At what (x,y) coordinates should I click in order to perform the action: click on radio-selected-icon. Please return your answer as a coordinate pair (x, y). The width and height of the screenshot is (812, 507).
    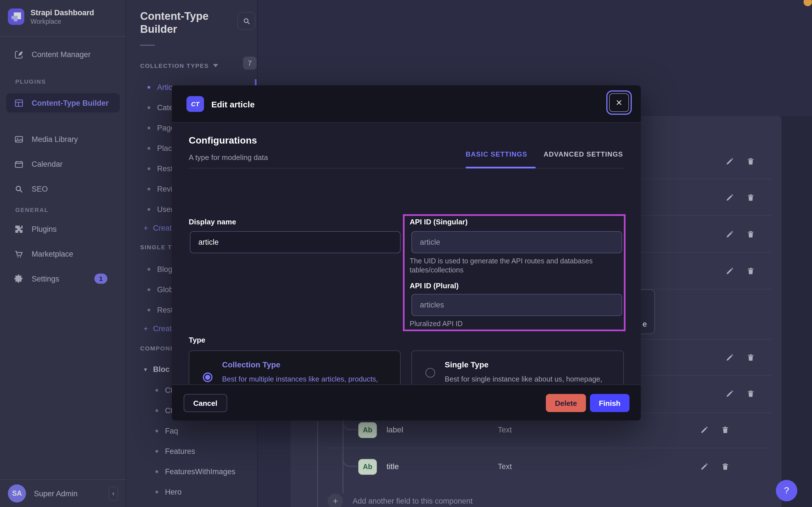
    Looking at the image, I should click on (208, 377).